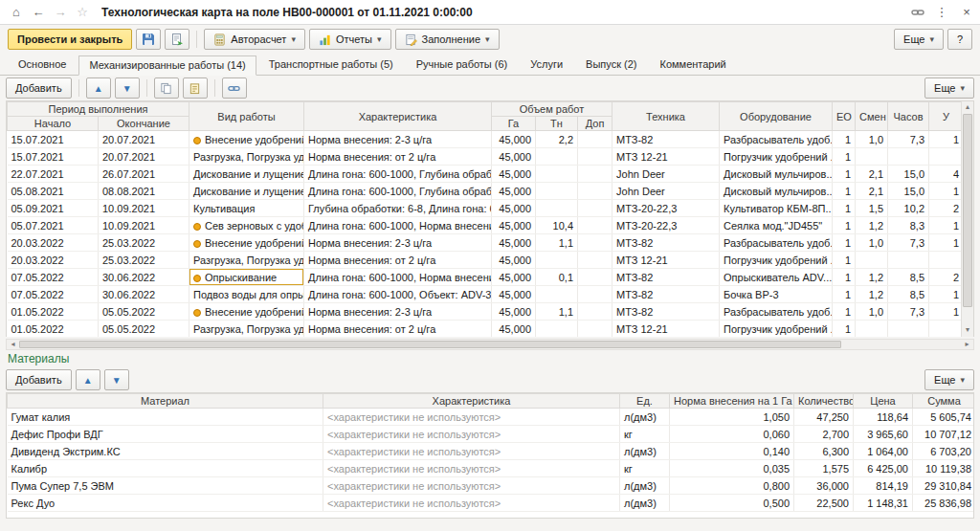 Image resolution: width=980 pixels, height=531 pixels. Describe the element at coordinates (166, 469) in the screenshot. I see `cell-name: Калибр` at that location.